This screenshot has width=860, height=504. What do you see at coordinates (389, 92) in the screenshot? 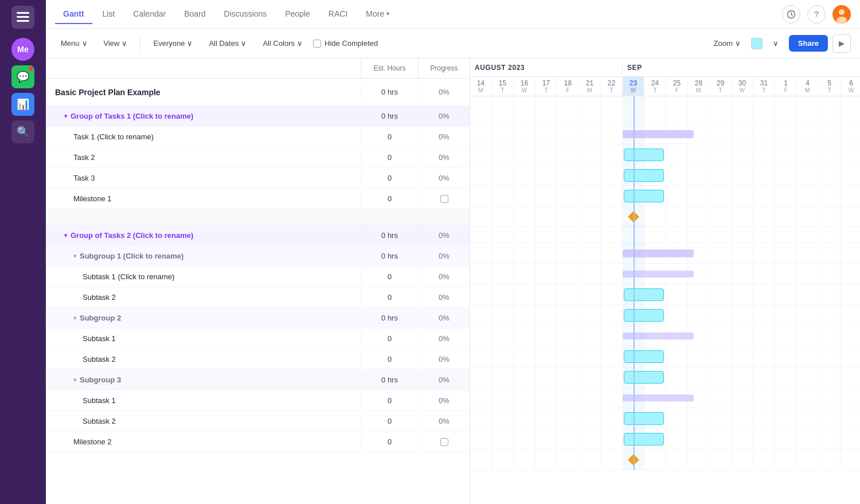
I see `task-hours-project: 0 hrs` at bounding box center [389, 92].